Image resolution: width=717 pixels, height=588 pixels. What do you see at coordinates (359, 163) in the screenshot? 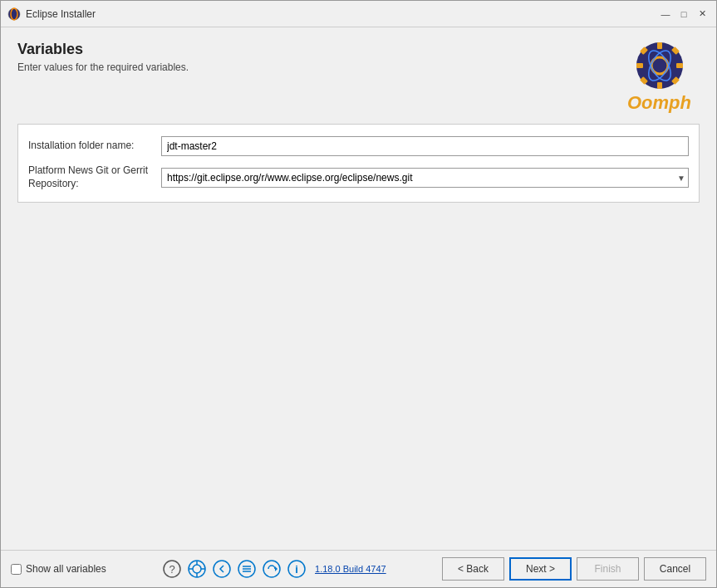
I see `form-section: Installation folder name: Platform News …` at bounding box center [359, 163].